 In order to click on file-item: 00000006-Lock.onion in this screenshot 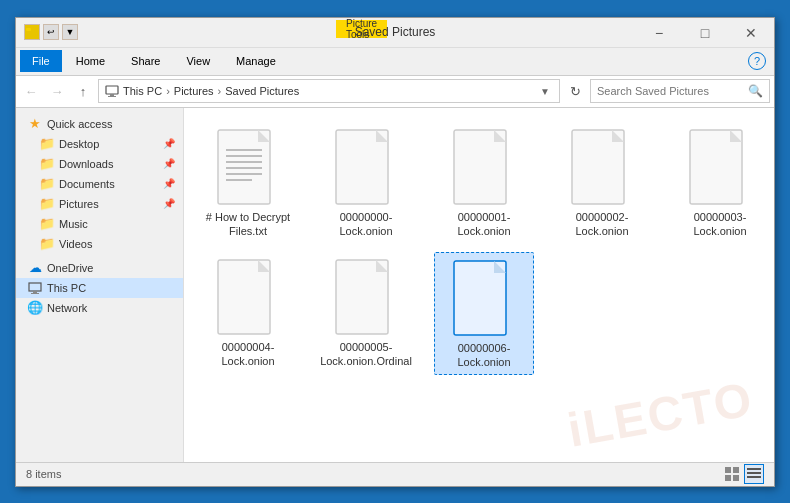, I will do `click(484, 314)`.